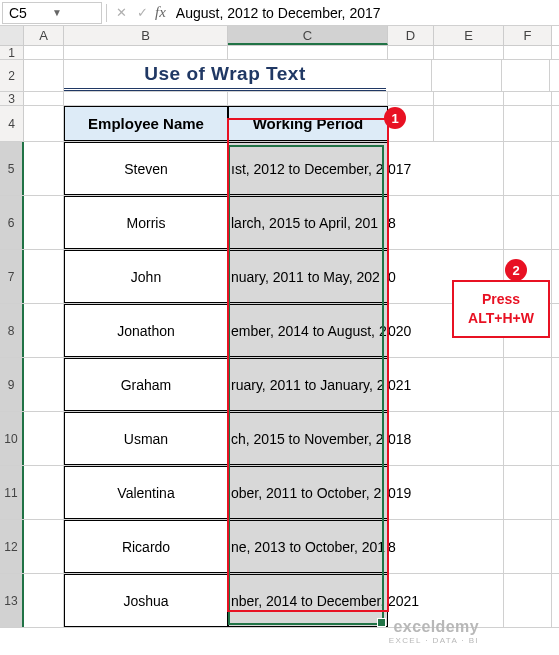 The image size is (559, 655). Describe the element at coordinates (308, 168) in the screenshot. I see `cell-working-period: ıst, 2012 to December, 2` at that location.